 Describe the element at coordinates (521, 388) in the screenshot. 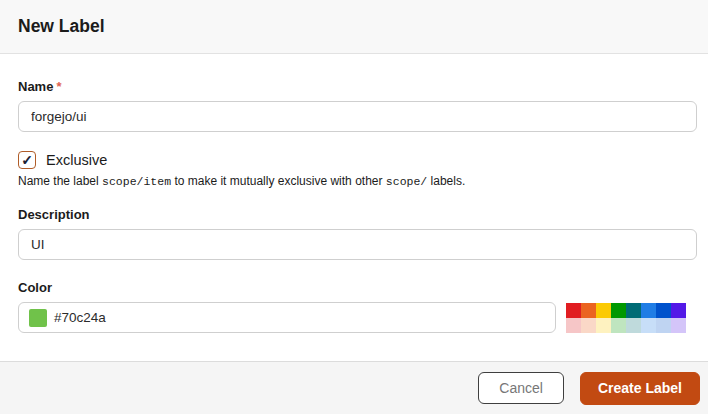

I see `cancel-button: Cancel` at that location.